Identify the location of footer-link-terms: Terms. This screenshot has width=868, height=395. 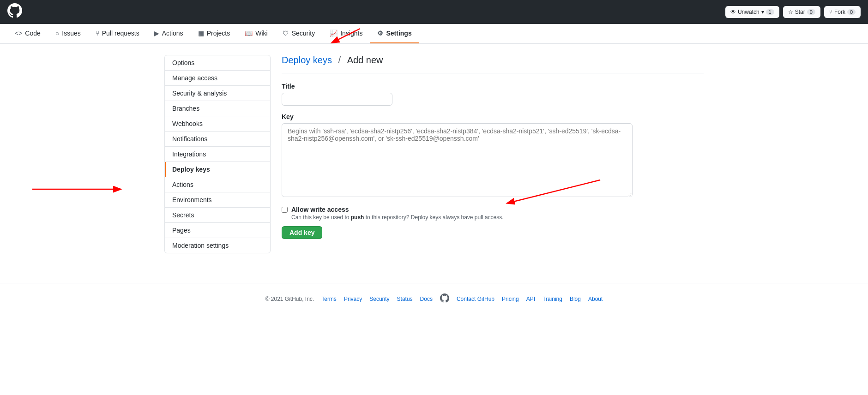
(329, 299).